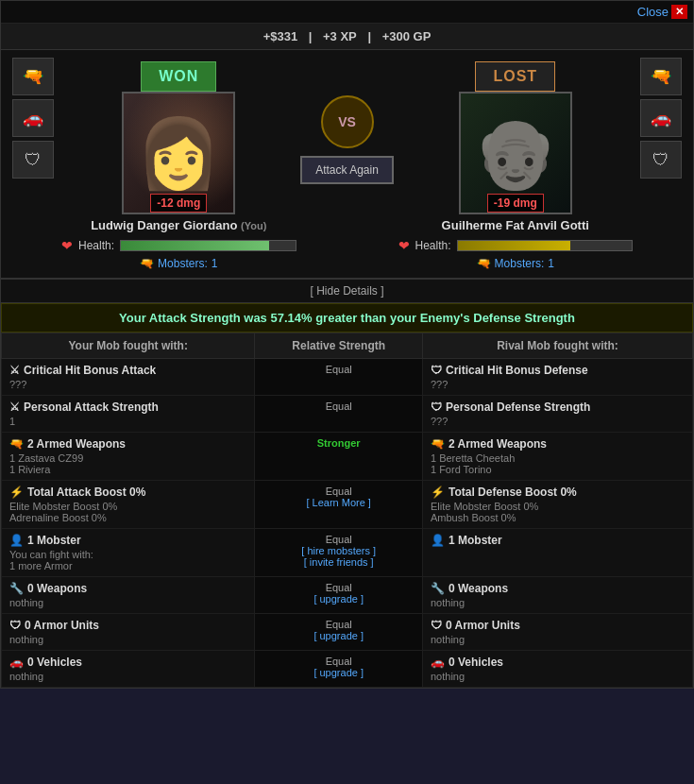 This screenshot has width=694, height=784. Describe the element at coordinates (178, 77) in the screenshot. I see `player-result-row: WON` at that location.